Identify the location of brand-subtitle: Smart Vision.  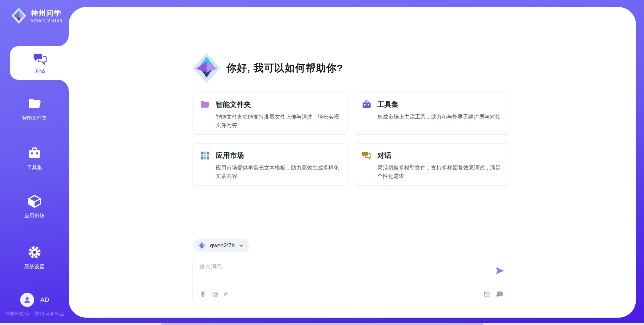
(47, 20).